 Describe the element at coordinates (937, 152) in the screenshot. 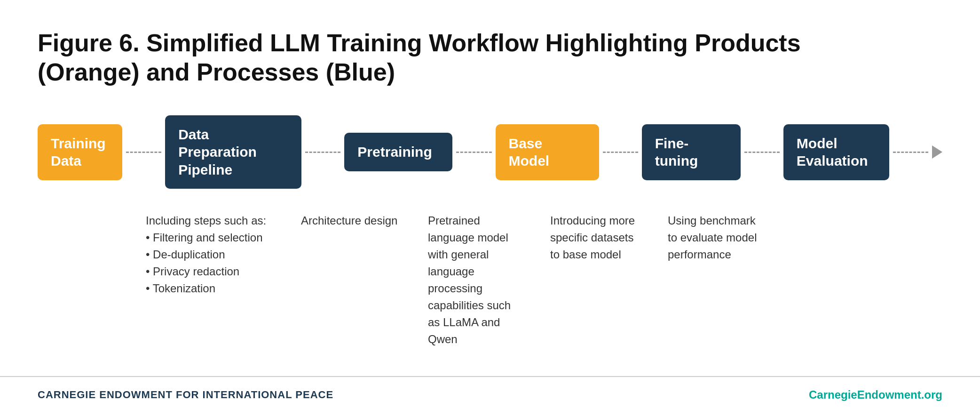

I see `flow-arrow` at that location.